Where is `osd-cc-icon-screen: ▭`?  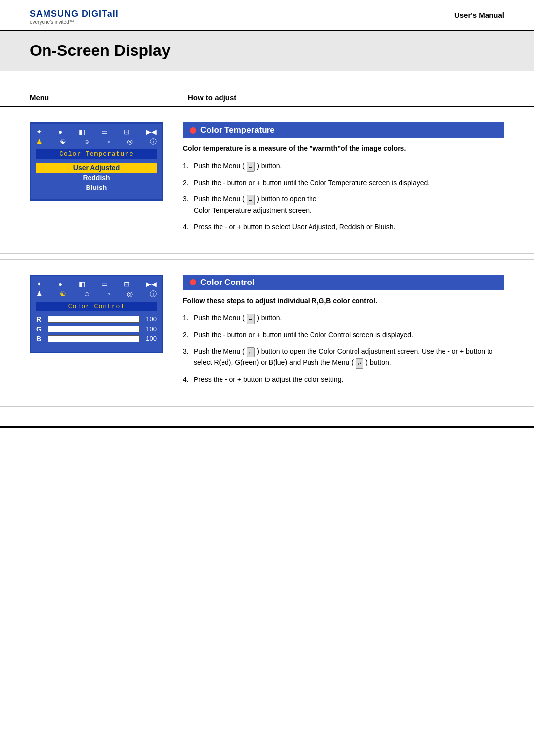
osd-cc-icon-screen: ▭ is located at coordinates (105, 284).